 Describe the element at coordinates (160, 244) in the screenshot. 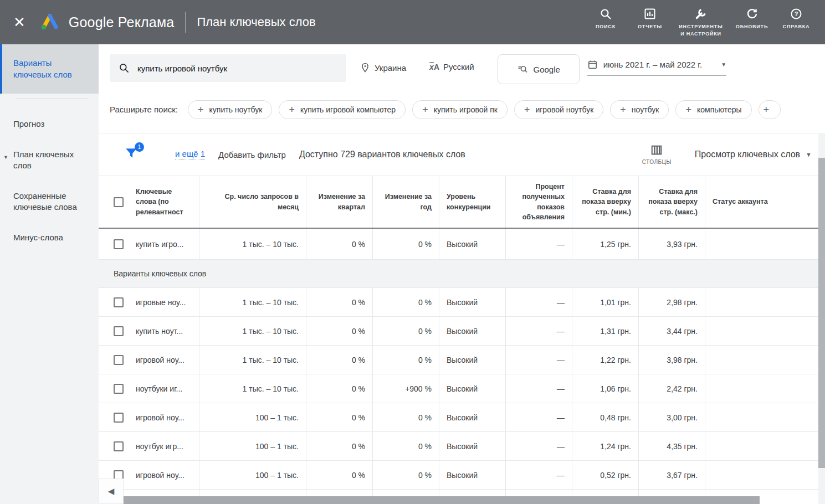

I see `keyword-cell: купить игро...` at that location.